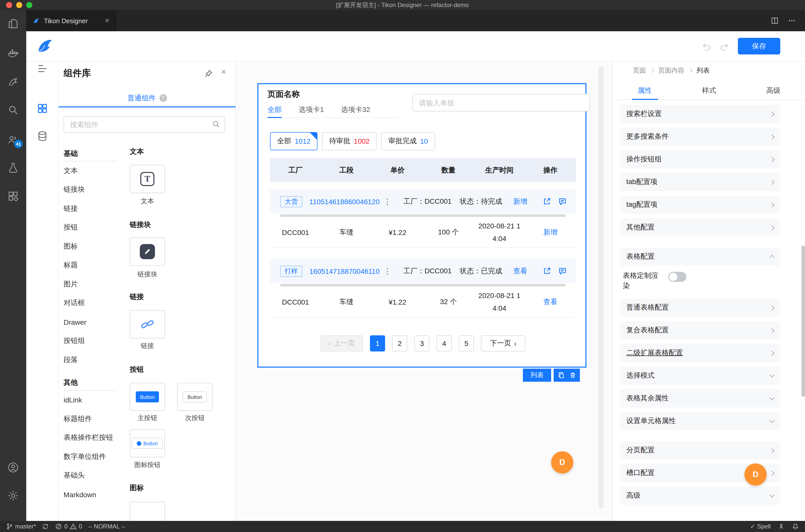 This screenshot has width=805, height=532. Describe the element at coordinates (501, 102) in the screenshot. I see `order-search-input` at that location.